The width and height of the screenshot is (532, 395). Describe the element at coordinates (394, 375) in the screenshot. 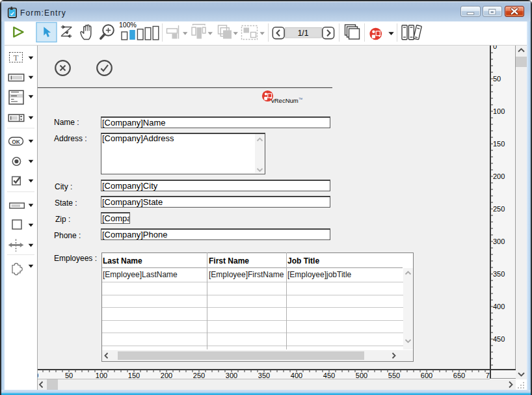

I see `svg-text: 550` at that location.